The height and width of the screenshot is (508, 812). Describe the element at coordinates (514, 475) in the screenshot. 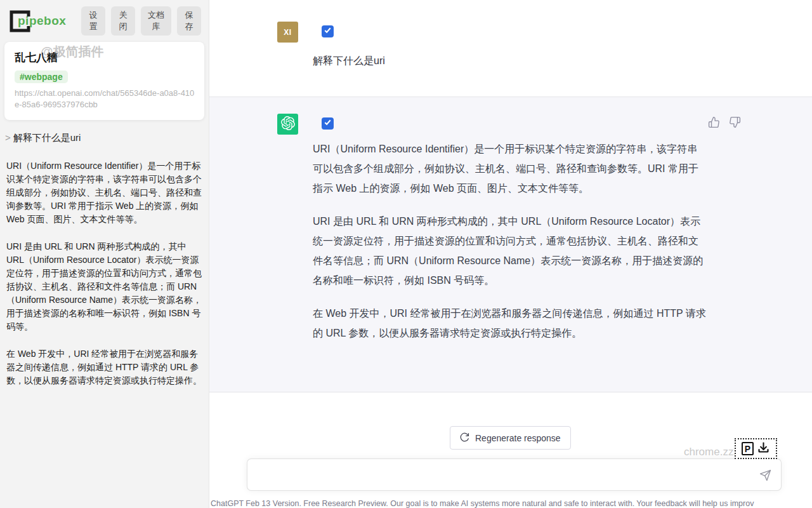

I see `chat-input-container` at that location.